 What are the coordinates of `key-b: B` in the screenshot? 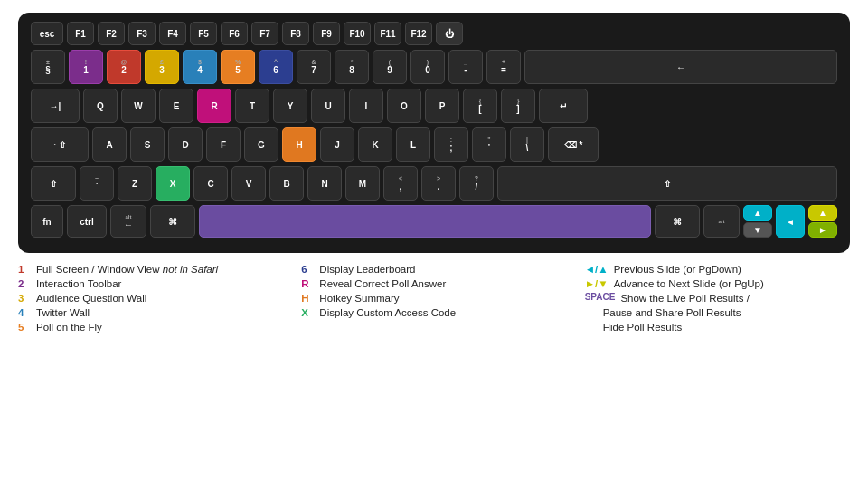 It's located at (287, 183).